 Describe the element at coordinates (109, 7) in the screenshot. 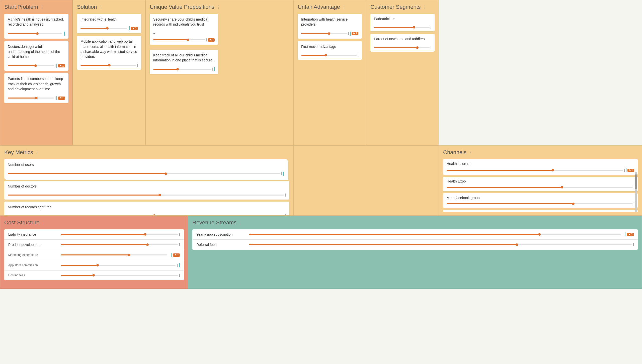

I see `solution-title: Solution ⋮` at that location.